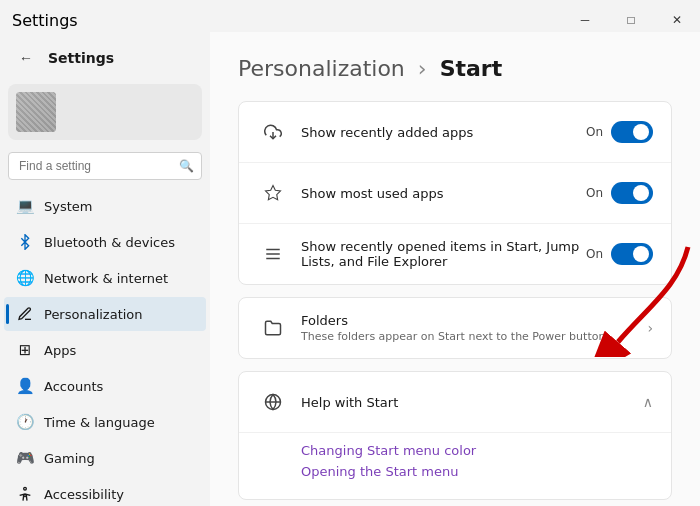  What do you see at coordinates (25, 350) in the screenshot?
I see `apps-icon: ⊞` at bounding box center [25, 350].